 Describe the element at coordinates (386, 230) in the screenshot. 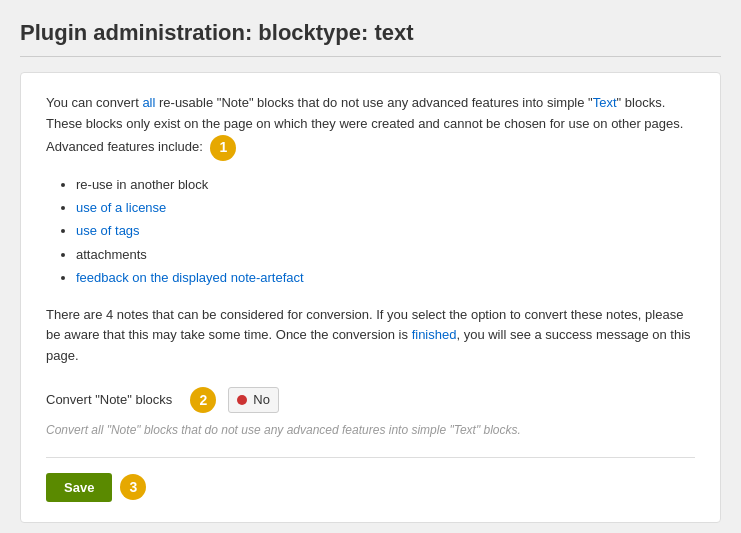

I see `list-item: use of tags` at that location.